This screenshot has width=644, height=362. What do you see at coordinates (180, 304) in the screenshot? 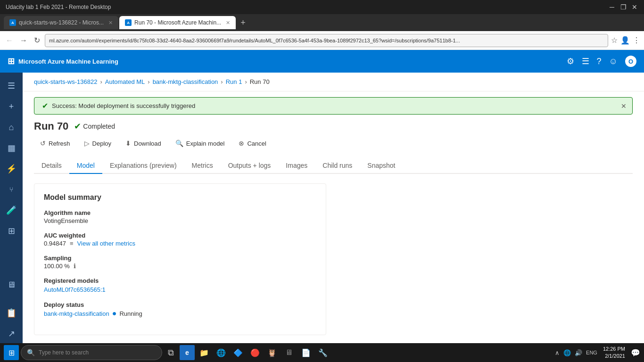
I see `deploy-status-label: Deploy status` at bounding box center [180, 304].